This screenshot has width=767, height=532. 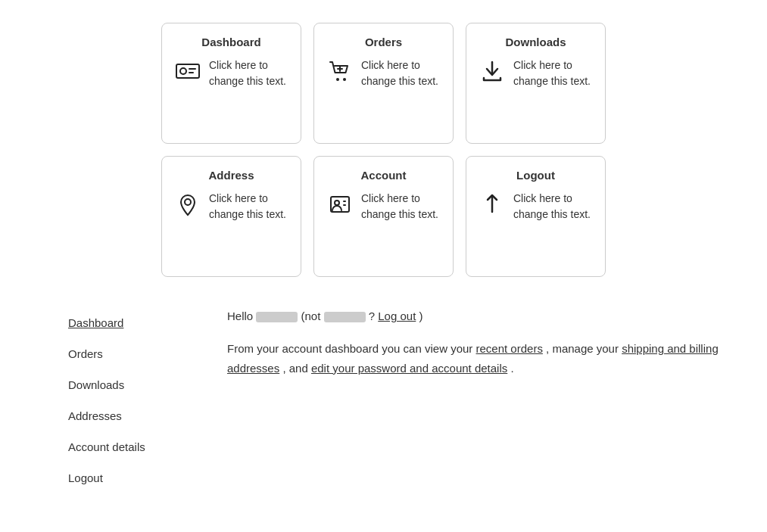 What do you see at coordinates (582, 348) in the screenshot?
I see `desc-text-2: , manage your` at bounding box center [582, 348].